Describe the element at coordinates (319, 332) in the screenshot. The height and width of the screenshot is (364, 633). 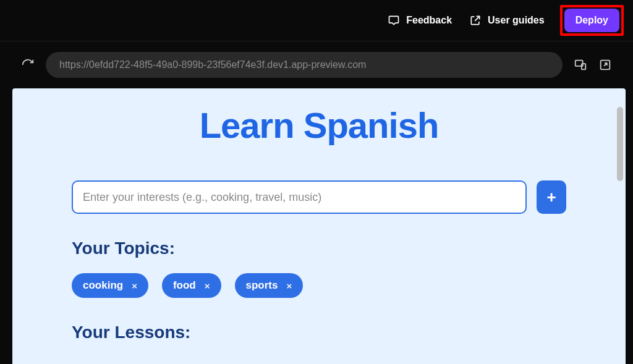
I see `lessons-heading: Your Lessons:` at that location.